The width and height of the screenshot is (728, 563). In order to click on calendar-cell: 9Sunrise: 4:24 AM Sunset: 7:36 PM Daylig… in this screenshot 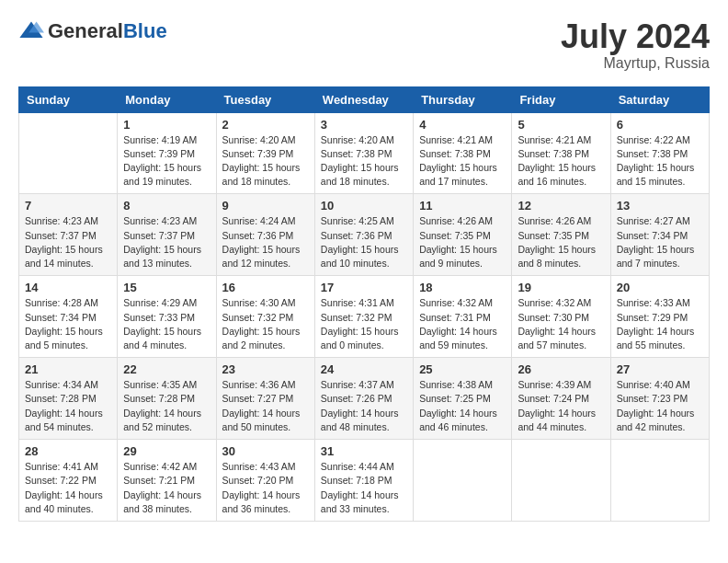, I will do `click(265, 236)`.